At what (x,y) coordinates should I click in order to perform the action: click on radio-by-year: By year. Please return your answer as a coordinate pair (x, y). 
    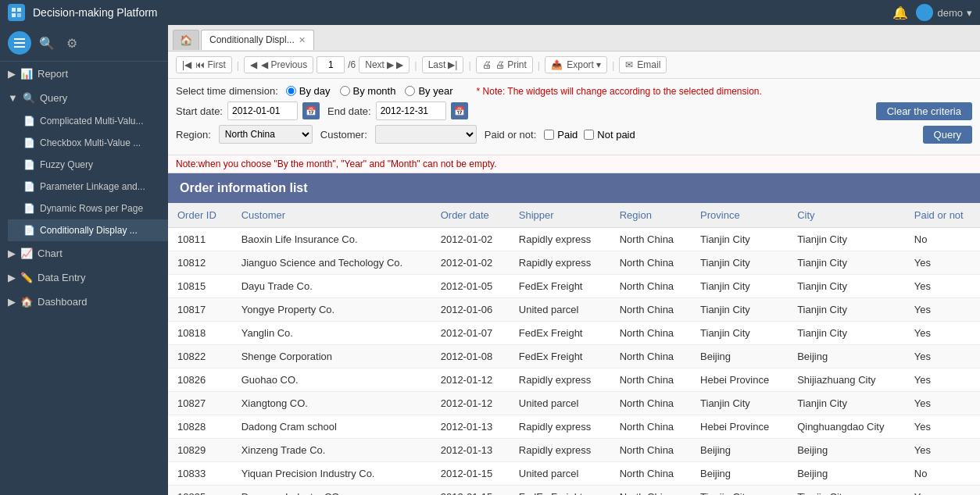
    Looking at the image, I should click on (428, 91).